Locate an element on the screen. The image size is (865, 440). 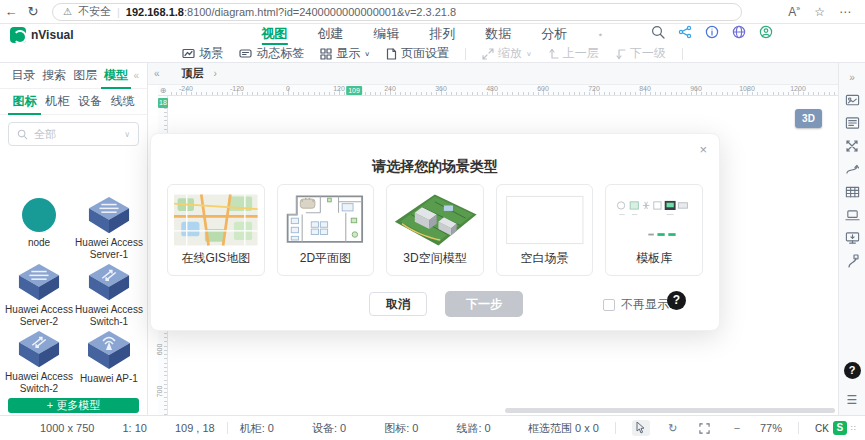
scene-option-5: 模板库 is located at coordinates (654, 230).